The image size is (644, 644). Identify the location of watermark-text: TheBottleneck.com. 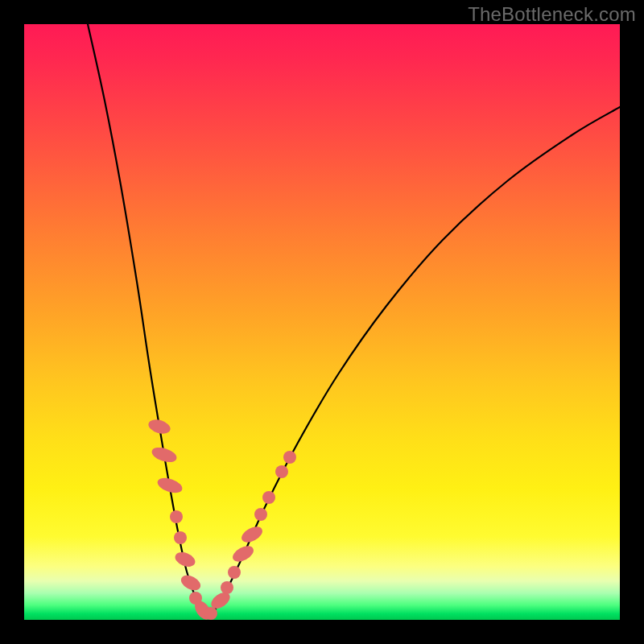
(552, 14).